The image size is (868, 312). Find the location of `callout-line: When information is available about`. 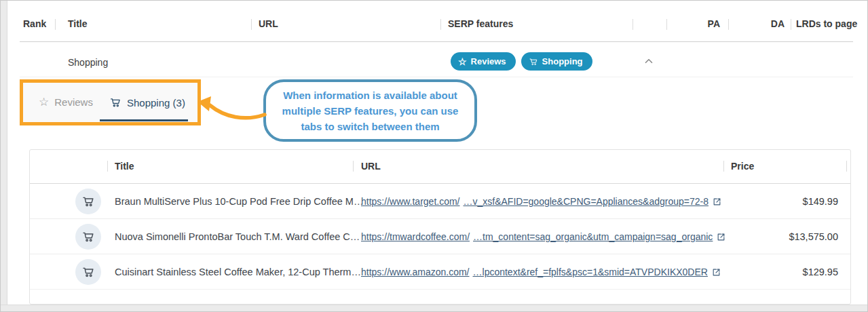

callout-line: When information is available about is located at coordinates (371, 95).